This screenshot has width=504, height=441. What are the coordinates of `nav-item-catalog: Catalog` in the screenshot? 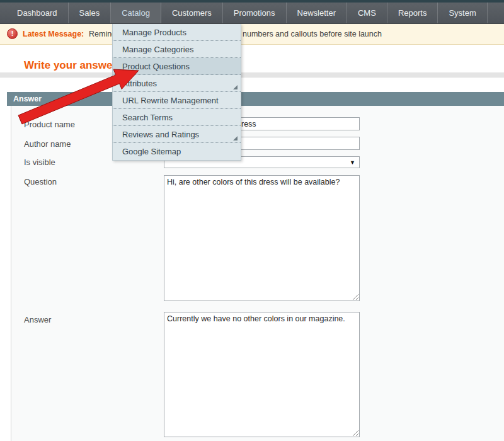 It's located at (136, 13).